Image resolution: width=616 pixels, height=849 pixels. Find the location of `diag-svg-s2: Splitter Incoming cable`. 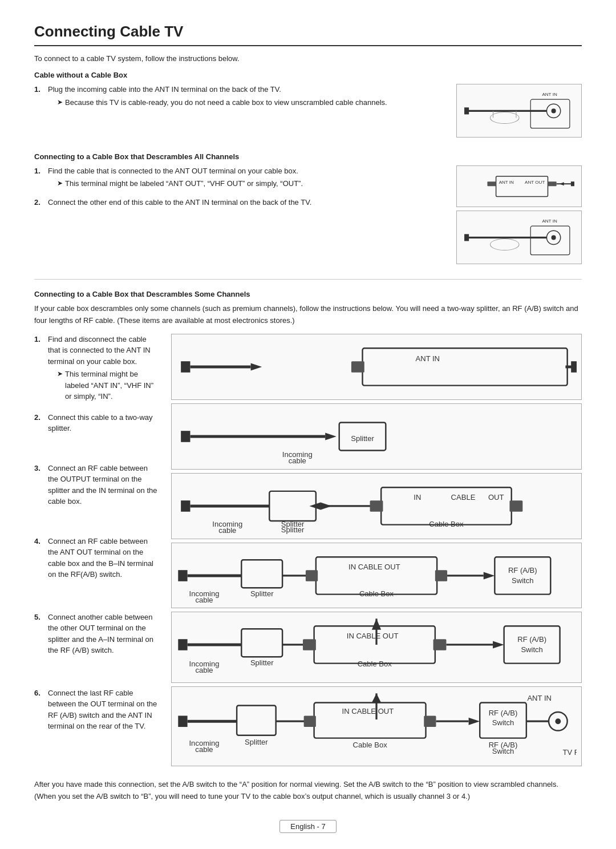

diag-svg-s2: Splitter Incoming cable is located at coordinates (376, 436).